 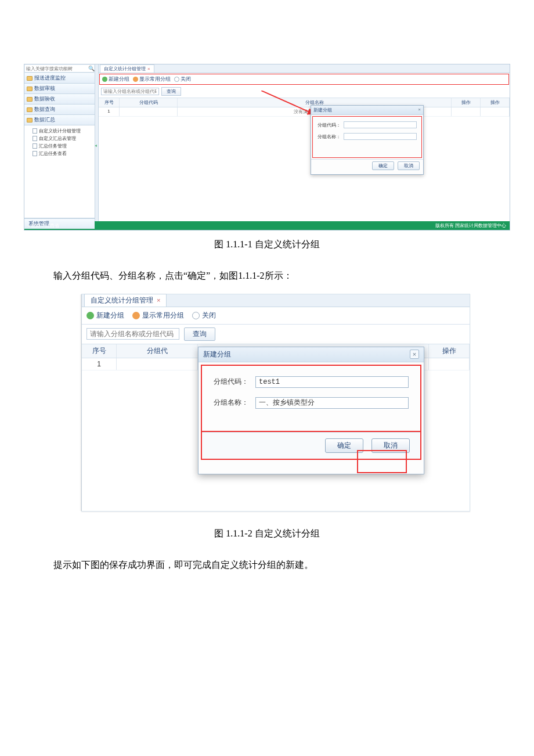 What do you see at coordinates (59, 120) in the screenshot?
I see `sidebar-item: 数据汇总` at bounding box center [59, 120].